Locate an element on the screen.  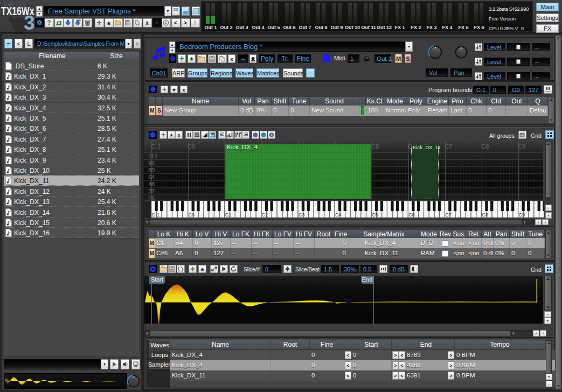
svg-text: C7 is located at coordinates (448, 215).